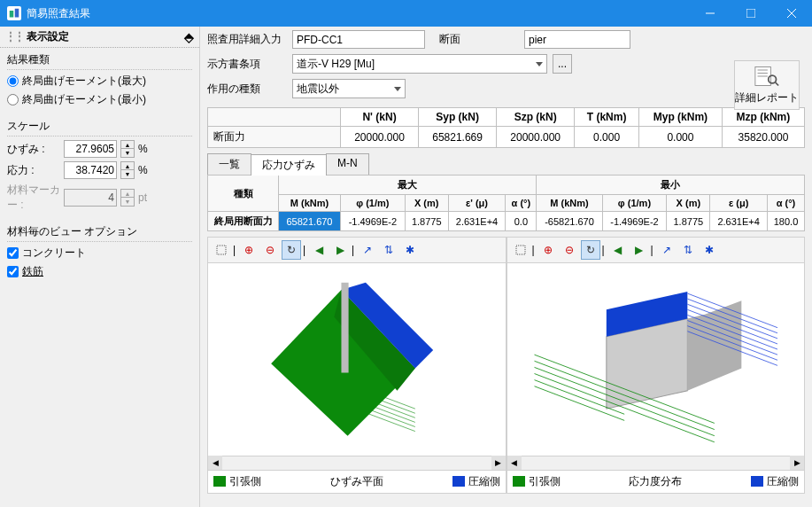 Image resolution: width=812 pixels, height=507 pixels. I want to click on marker-input, so click(90, 198).